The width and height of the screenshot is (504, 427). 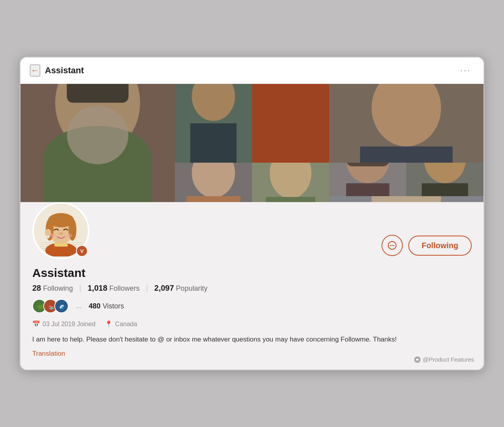 I want to click on message-button, so click(x=392, y=245).